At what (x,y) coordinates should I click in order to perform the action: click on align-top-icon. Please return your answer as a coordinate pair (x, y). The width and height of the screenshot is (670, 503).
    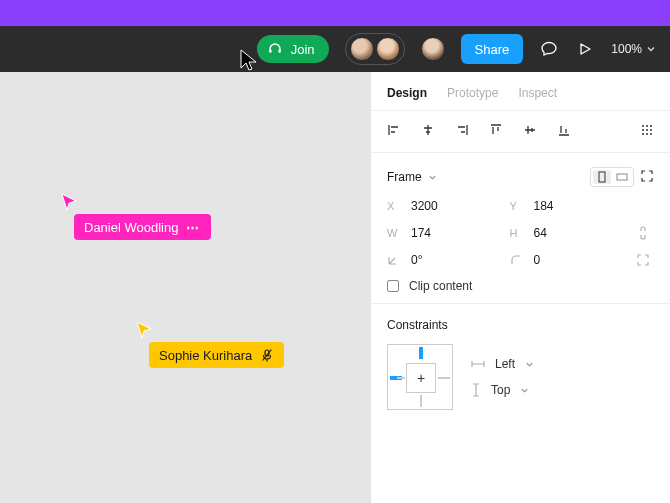
    Looking at the image, I should click on (496, 132).